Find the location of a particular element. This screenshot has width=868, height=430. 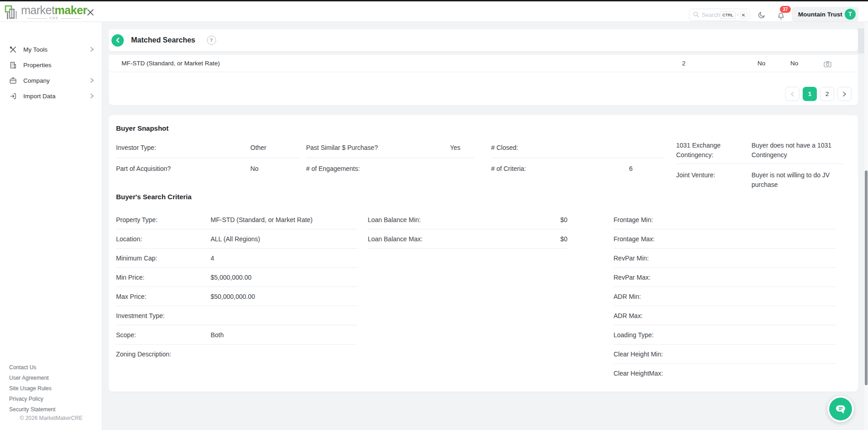

camera-icon is located at coordinates (828, 64).